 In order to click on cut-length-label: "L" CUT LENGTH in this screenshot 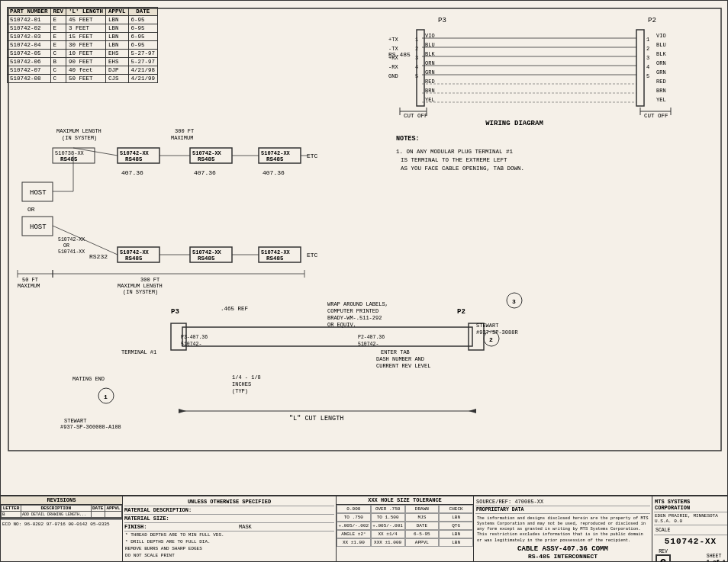, I will do `click(316, 419)`.